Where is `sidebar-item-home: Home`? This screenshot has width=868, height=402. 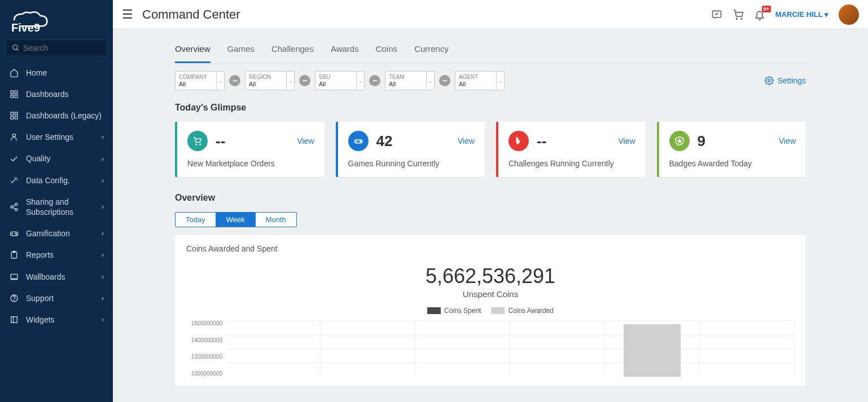 sidebar-item-home: Home is located at coordinates (56, 73).